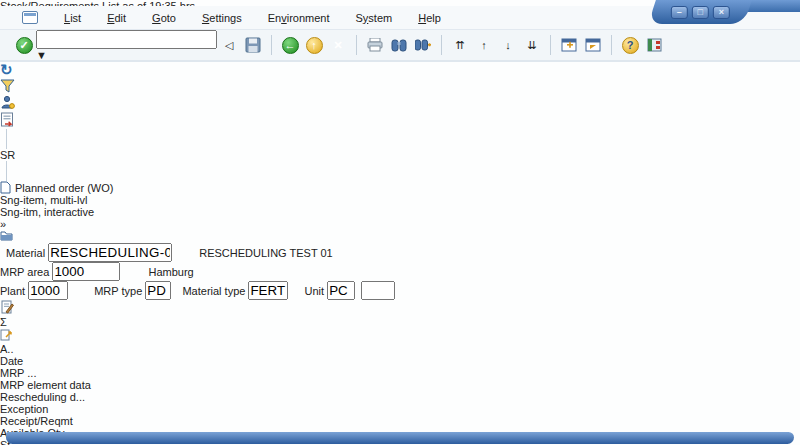 The height and width of the screenshot is (445, 800). What do you see at coordinates (118, 291) in the screenshot?
I see `mrp-type-label: MRP type` at bounding box center [118, 291].